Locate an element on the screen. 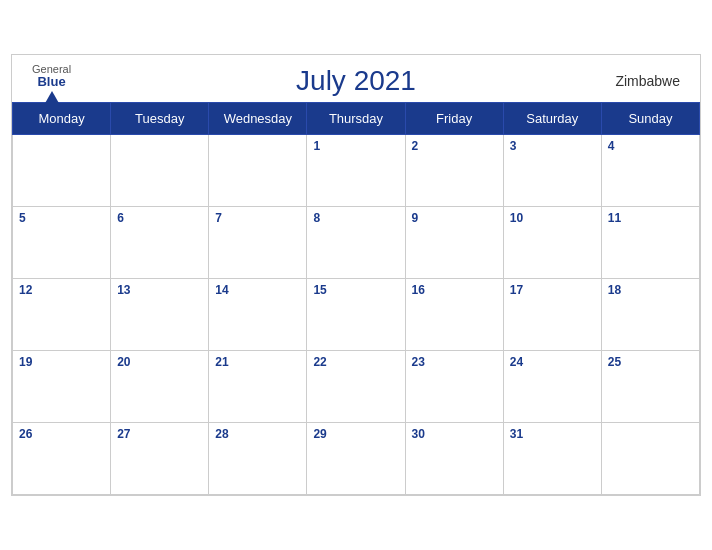 The width and height of the screenshot is (712, 550). weekday-header-wednesday: Wednesday is located at coordinates (258, 119).